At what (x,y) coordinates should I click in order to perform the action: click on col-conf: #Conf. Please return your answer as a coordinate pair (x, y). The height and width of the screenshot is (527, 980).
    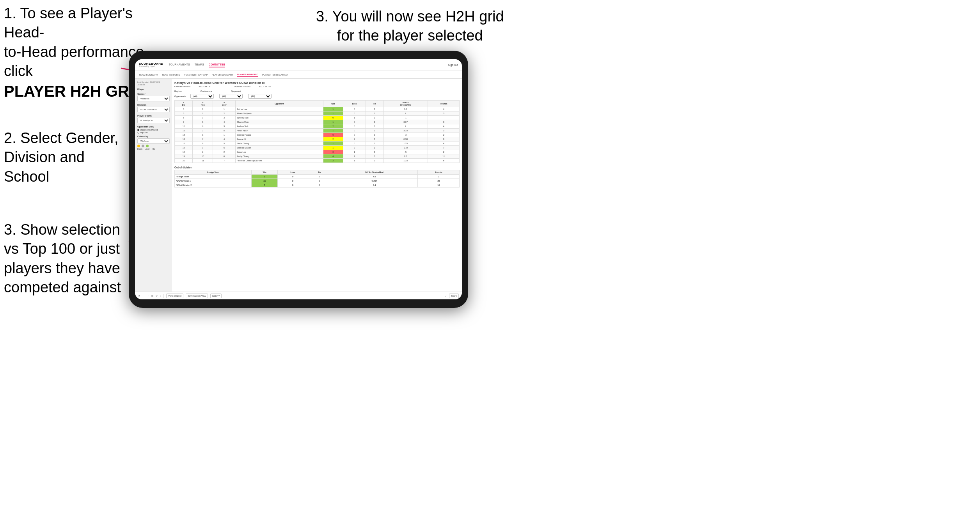
    Looking at the image, I should click on (224, 104).